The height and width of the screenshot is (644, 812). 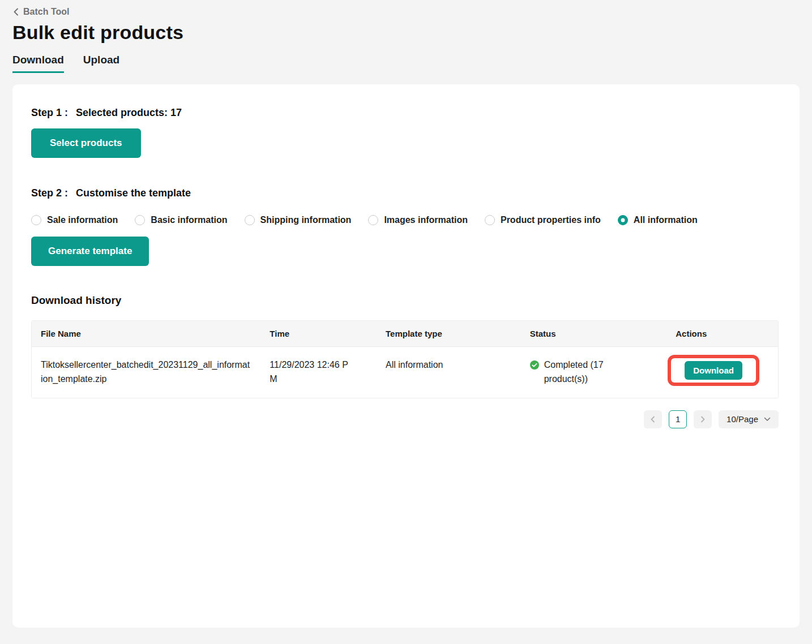 What do you see at coordinates (39, 63) in the screenshot?
I see `tab-download: Download` at bounding box center [39, 63].